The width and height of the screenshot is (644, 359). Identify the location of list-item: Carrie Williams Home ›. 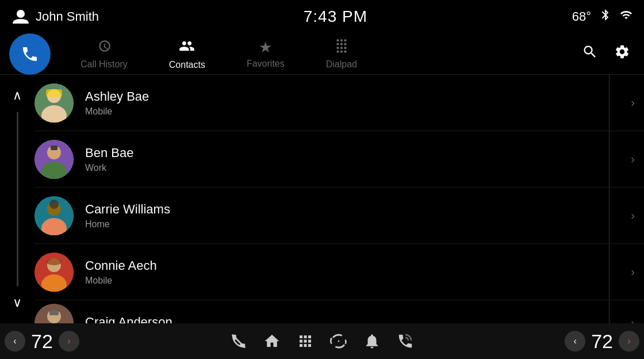
(339, 216).